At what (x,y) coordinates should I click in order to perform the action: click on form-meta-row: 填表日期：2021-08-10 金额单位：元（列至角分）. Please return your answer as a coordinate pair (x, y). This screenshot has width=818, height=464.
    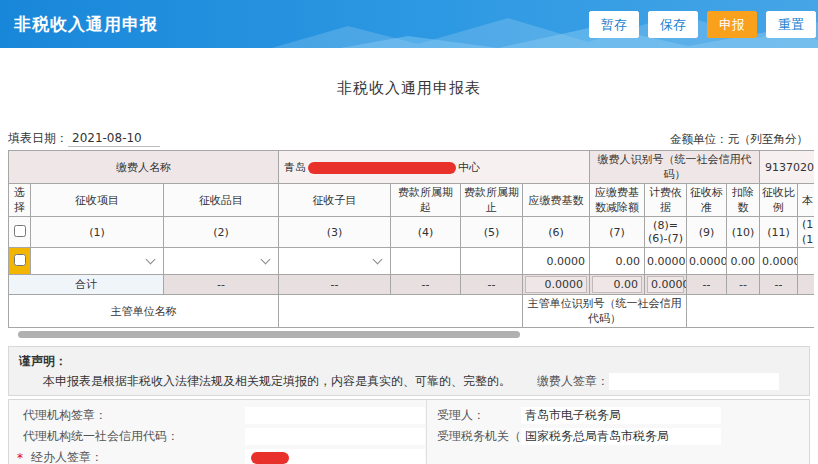
    Looking at the image, I should click on (409, 138).